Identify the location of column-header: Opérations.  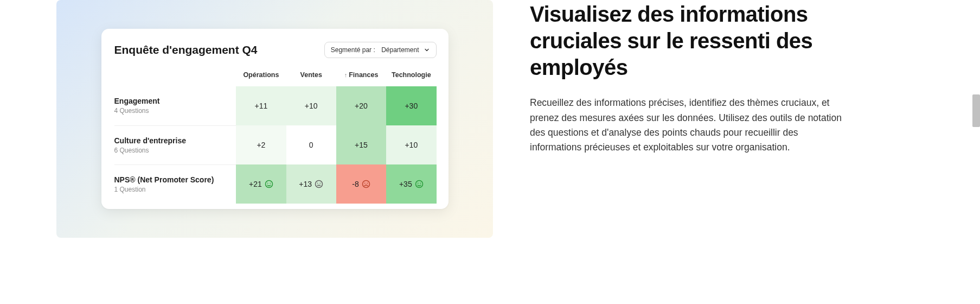
(261, 79).